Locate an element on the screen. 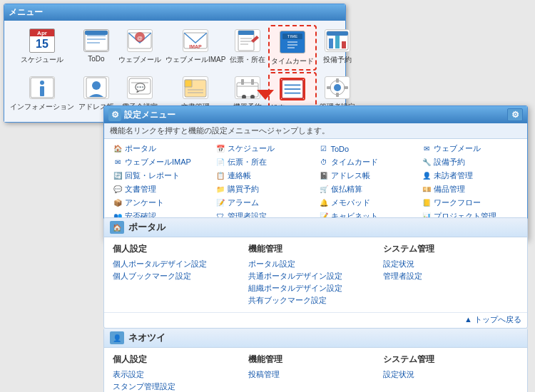 Image resolution: width=535 pixels, height=392 pixels. settings-link-alarm: 🔔 メモパッド is located at coordinates (367, 202).